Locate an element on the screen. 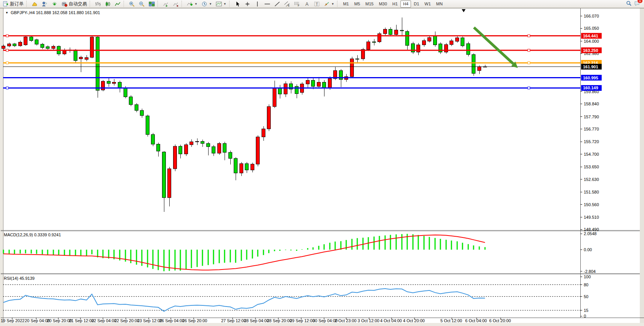 This screenshot has height=326, width=644. bar-chart-button is located at coordinates (98, 4).